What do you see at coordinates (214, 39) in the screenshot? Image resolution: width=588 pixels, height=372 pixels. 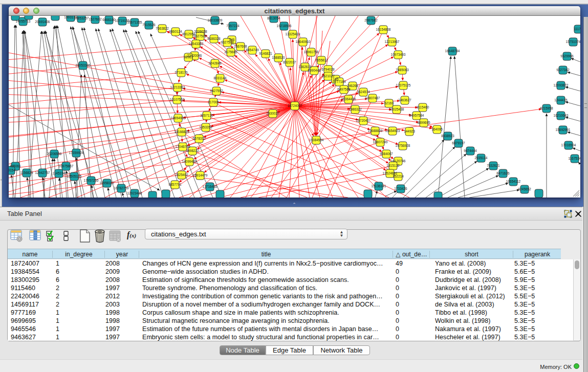 I see `svg-text: 8186328` at bounding box center [214, 39].